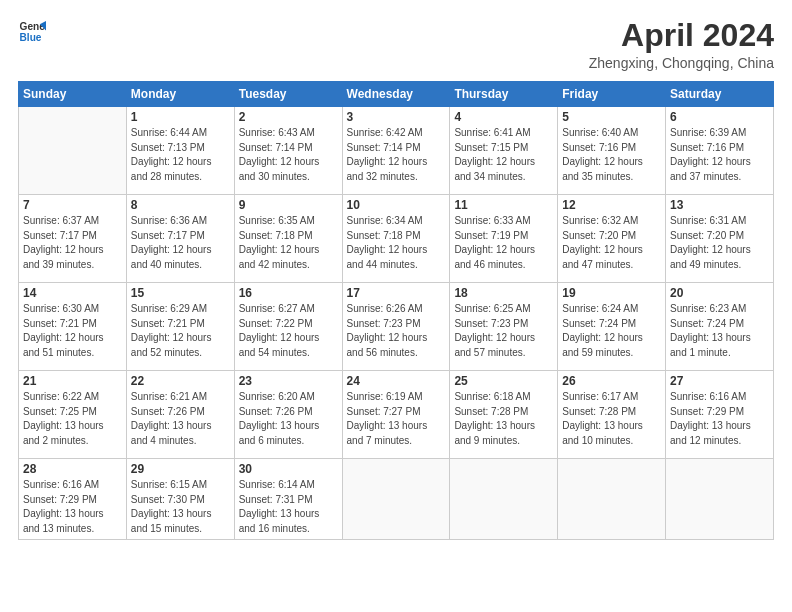  I want to click on day-number: 14, so click(72, 293).